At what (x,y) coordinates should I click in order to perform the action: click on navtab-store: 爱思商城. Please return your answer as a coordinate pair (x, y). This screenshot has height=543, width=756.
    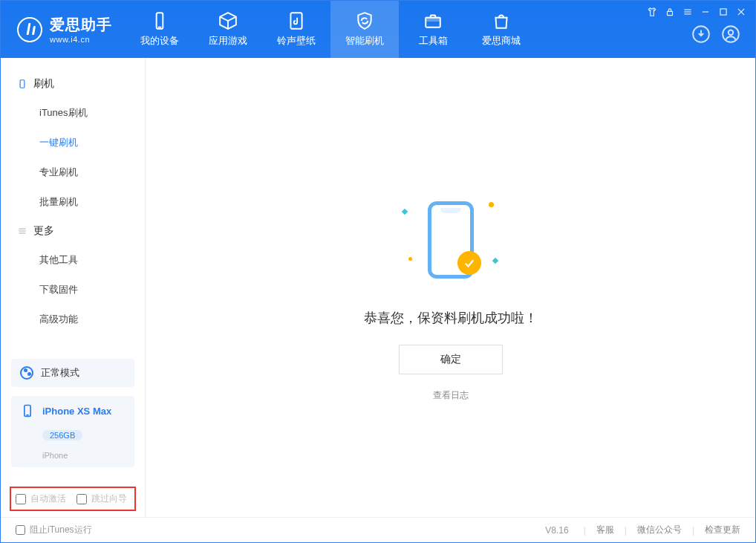
    Looking at the image, I should click on (501, 30).